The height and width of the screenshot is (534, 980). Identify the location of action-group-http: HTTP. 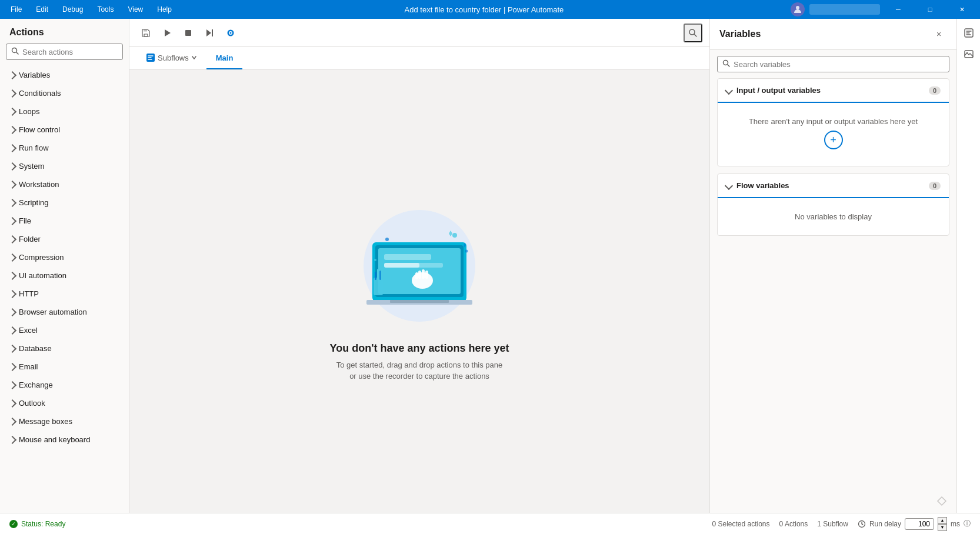
(65, 294).